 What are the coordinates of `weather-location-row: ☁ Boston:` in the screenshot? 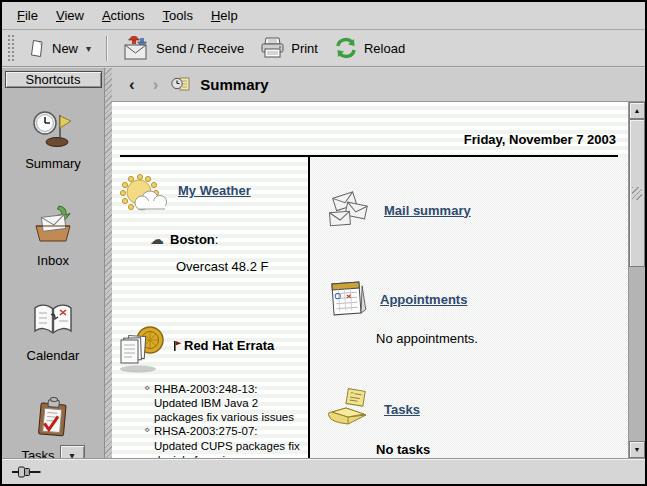 It's located at (229, 239).